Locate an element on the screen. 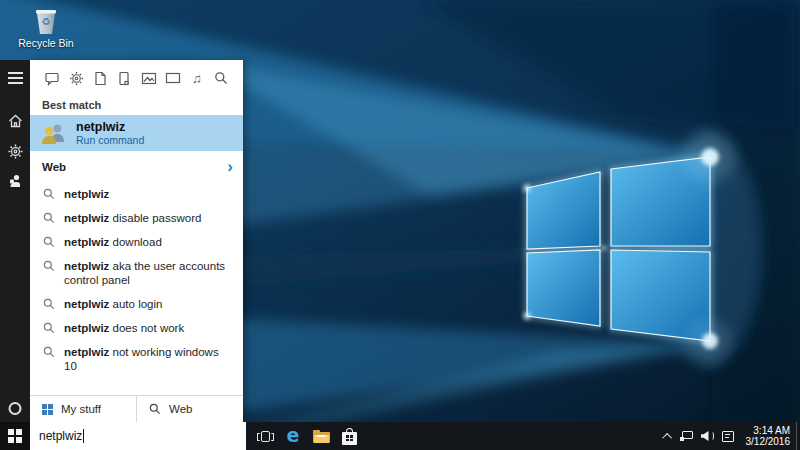 The width and height of the screenshot is (800, 450). task-view-button is located at coordinates (265, 436).